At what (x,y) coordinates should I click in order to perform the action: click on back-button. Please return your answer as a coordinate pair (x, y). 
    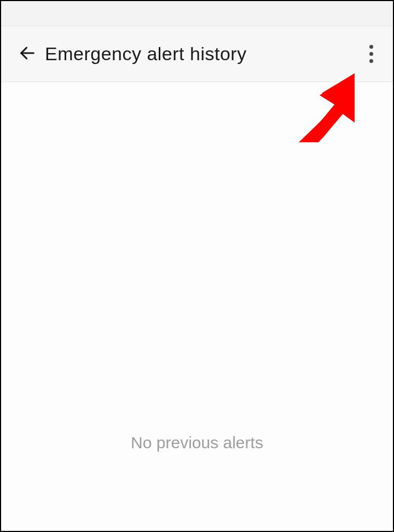
    Looking at the image, I should click on (27, 54).